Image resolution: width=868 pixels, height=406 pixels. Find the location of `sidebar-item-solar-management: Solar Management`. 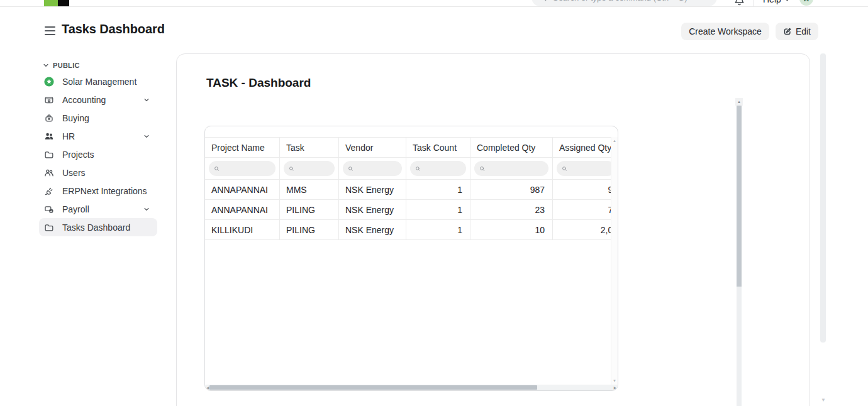

sidebar-item-solar-management: Solar Management is located at coordinates (98, 82).